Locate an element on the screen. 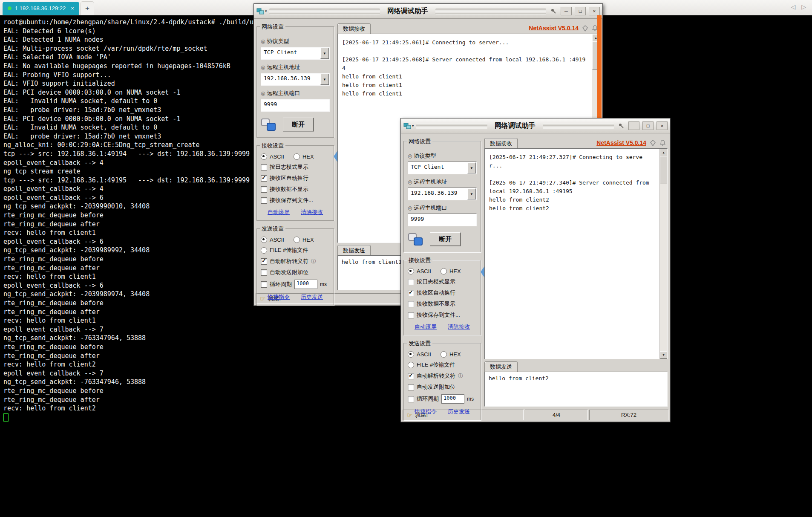  scrollbar-thumb is located at coordinates (664, 170).